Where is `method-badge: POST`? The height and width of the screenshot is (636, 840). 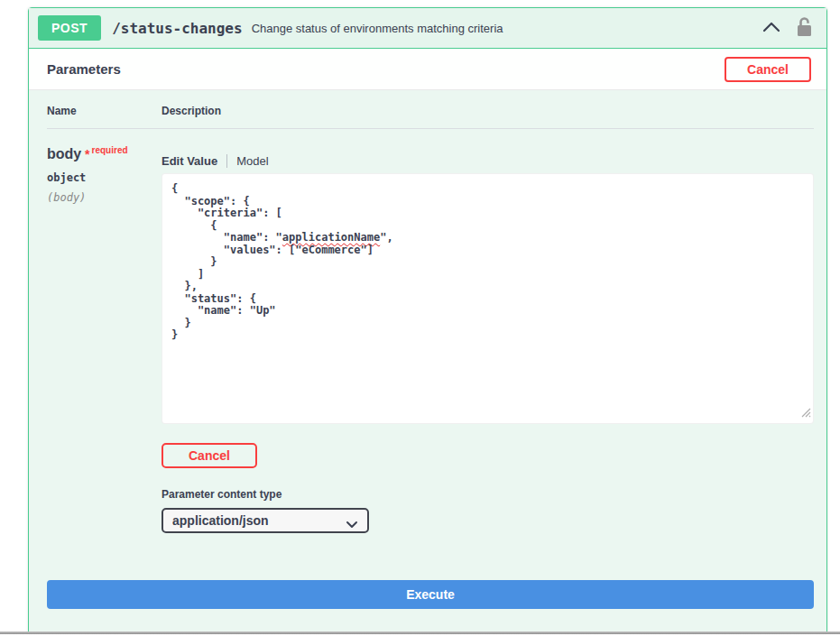
method-badge: POST is located at coordinates (69, 28).